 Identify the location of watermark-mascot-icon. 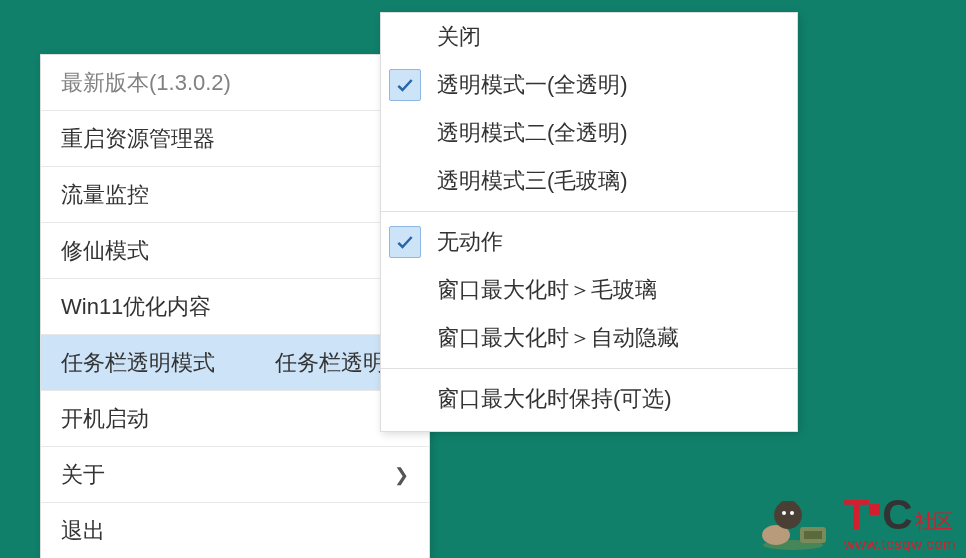
(793, 520).